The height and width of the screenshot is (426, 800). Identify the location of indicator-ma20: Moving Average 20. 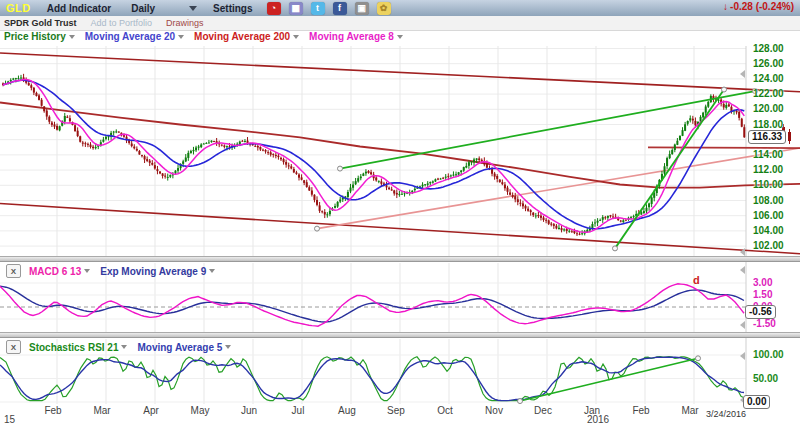
(134, 36).